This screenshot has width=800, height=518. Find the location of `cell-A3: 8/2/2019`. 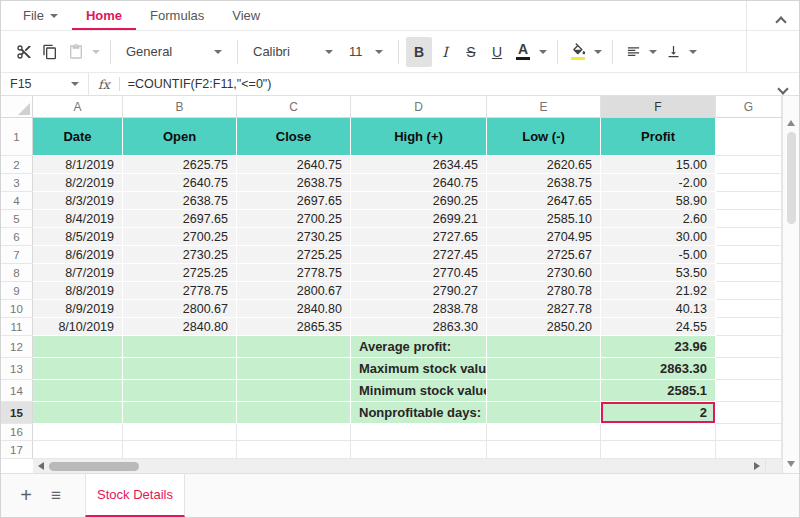

cell-A3: 8/2/2019 is located at coordinates (78, 183).